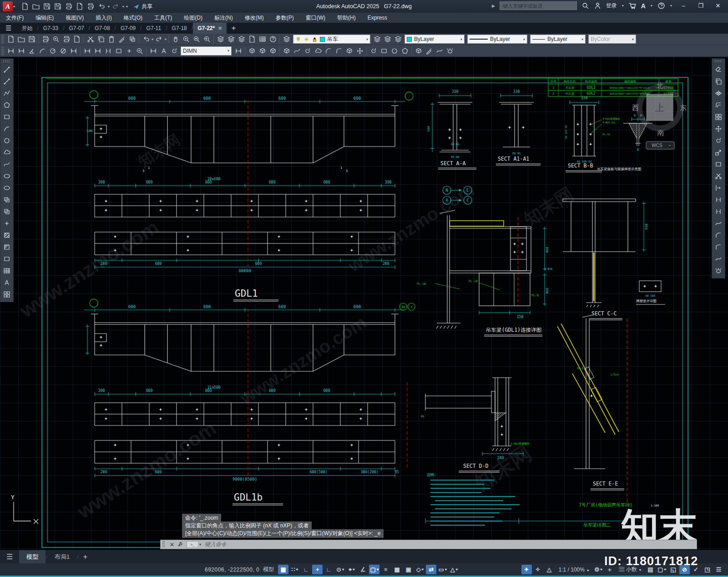  I want to click on sweep-icon, so click(297, 51).